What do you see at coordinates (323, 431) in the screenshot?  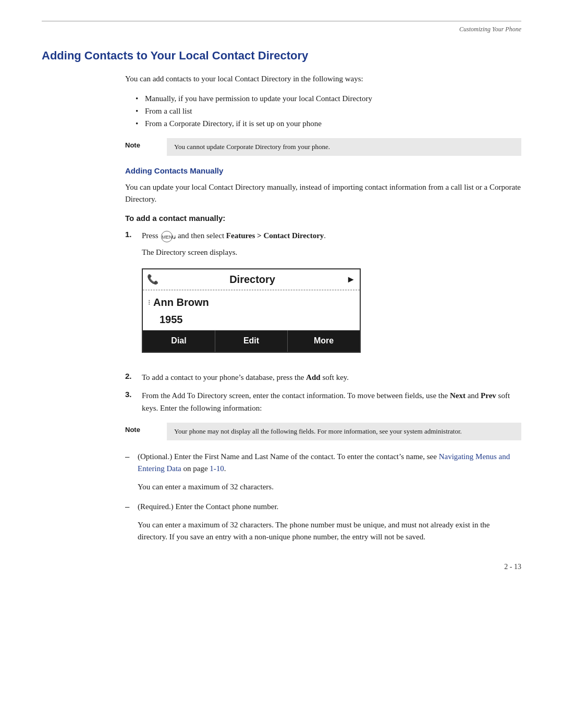 I see `note-row-2: Note Your phone may not display all the …` at bounding box center [323, 431].